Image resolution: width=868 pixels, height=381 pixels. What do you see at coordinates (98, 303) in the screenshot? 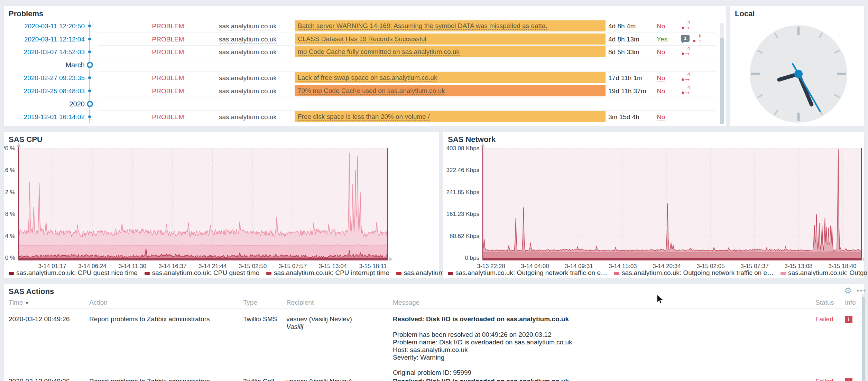
I see `col-header-action: Action` at bounding box center [98, 303].